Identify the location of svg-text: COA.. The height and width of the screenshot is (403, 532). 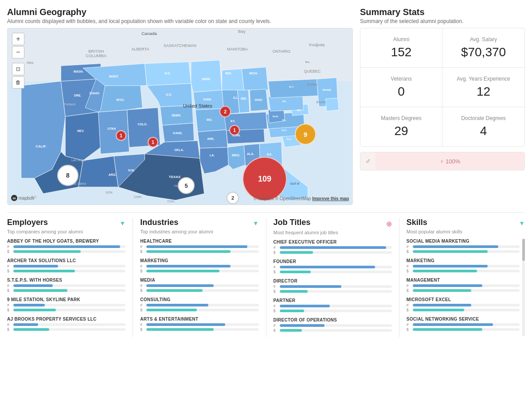
(171, 201).